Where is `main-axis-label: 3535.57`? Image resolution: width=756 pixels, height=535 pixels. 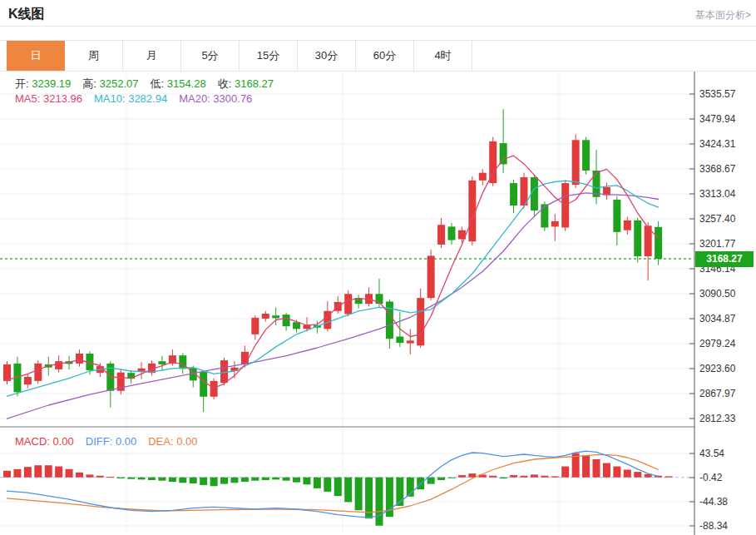
main-axis-label: 3535.57 is located at coordinates (718, 94).